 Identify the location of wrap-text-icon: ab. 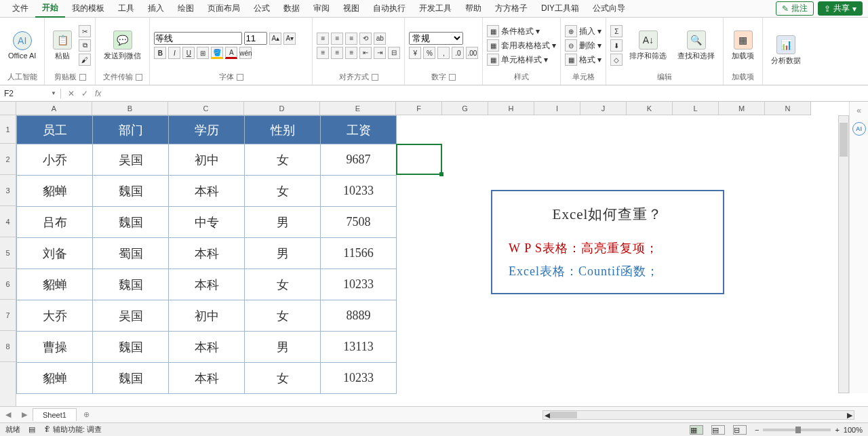
(380, 39).